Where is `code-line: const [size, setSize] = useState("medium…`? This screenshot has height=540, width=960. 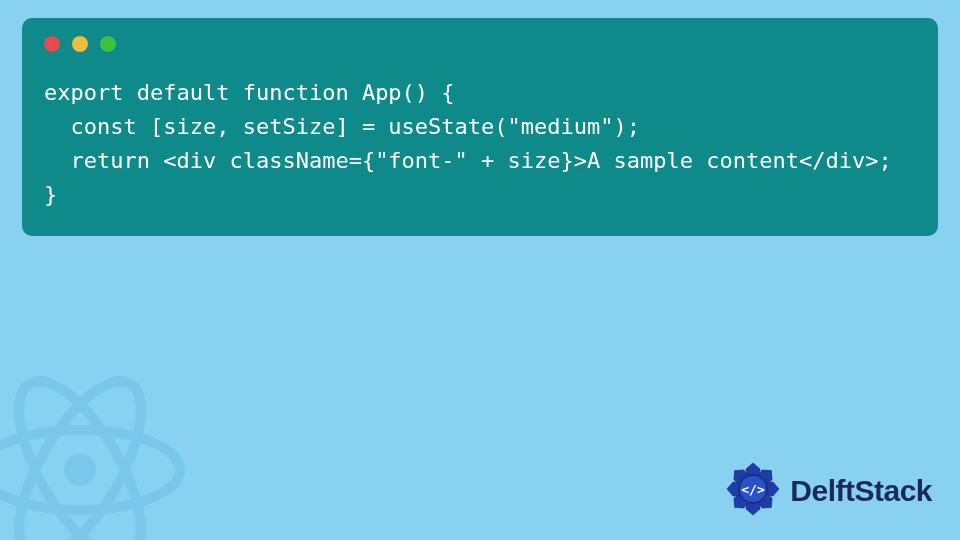 code-line: const [size, setSize] = useState("medium… is located at coordinates (342, 126).